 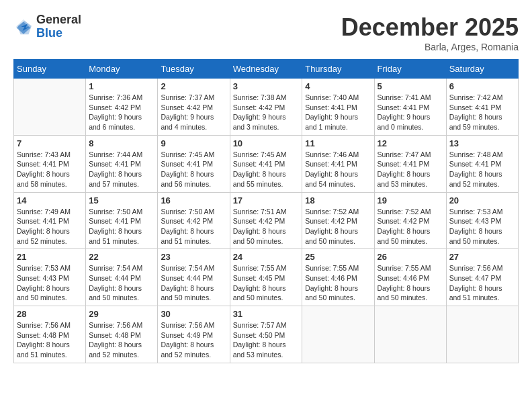 I want to click on day-number: 18, so click(x=338, y=200).